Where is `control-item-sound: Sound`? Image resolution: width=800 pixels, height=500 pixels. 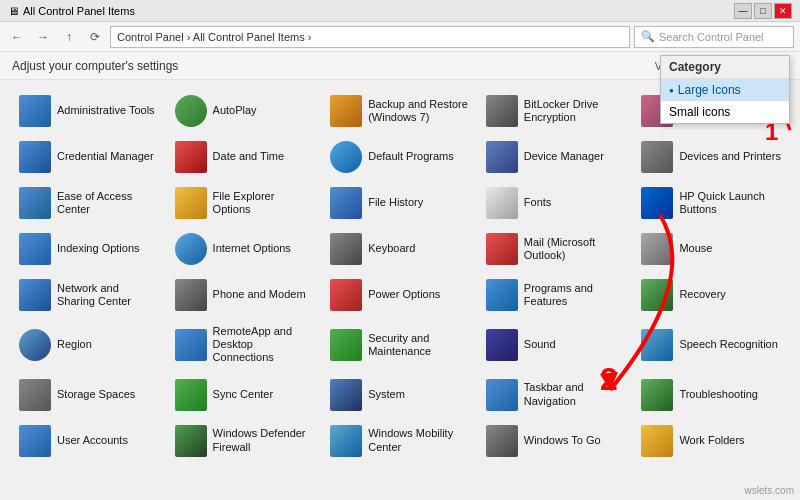
control-item-sound: Sound is located at coordinates (556, 345).